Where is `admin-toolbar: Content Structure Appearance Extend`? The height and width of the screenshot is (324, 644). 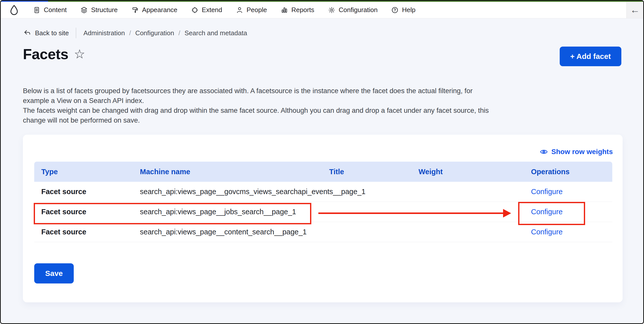
admin-toolbar: Content Structure Appearance Extend is located at coordinates (322, 10).